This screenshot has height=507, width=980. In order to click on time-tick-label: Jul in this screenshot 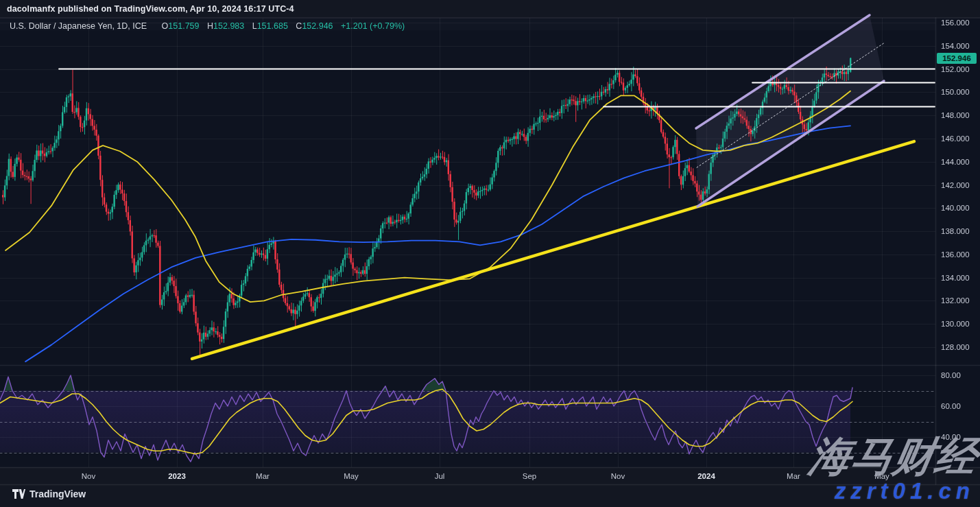, I will do `click(440, 476)`.